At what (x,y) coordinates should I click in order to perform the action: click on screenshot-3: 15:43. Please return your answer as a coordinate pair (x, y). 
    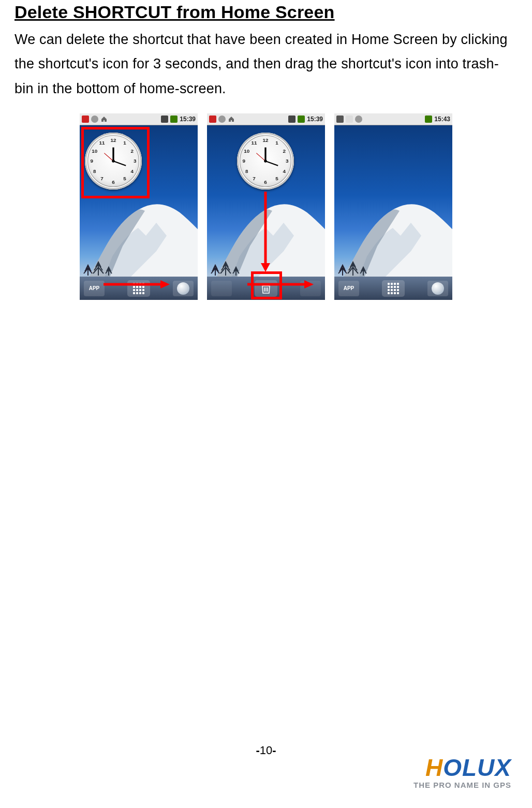
    Looking at the image, I should click on (393, 207).